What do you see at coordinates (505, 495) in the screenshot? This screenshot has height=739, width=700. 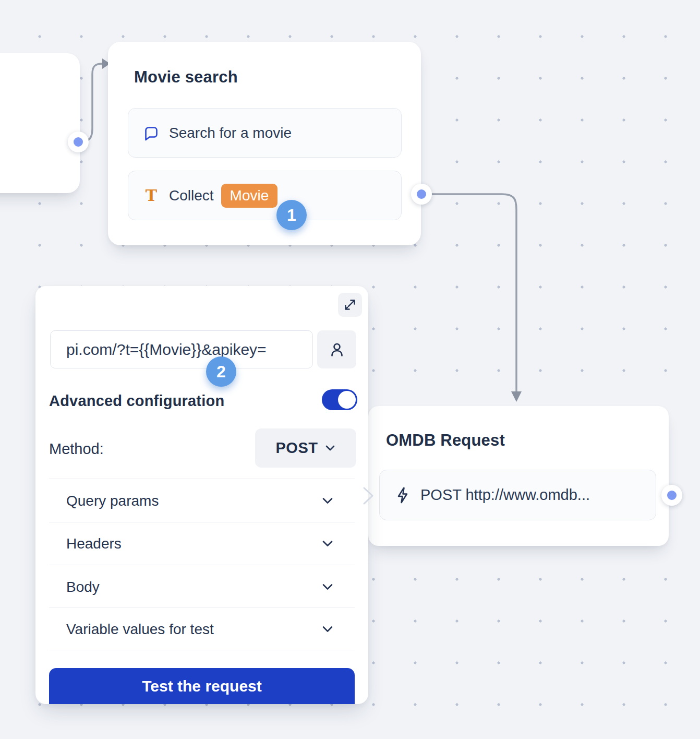 I see `webhook-row-label: POST http://www.omdb...` at bounding box center [505, 495].